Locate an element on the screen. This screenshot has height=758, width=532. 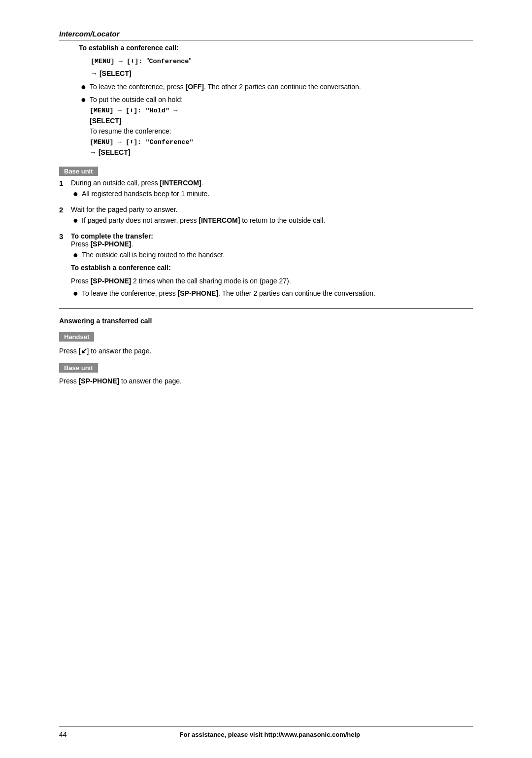
answering-heading: Answering a transferred call is located at coordinates (266, 321).